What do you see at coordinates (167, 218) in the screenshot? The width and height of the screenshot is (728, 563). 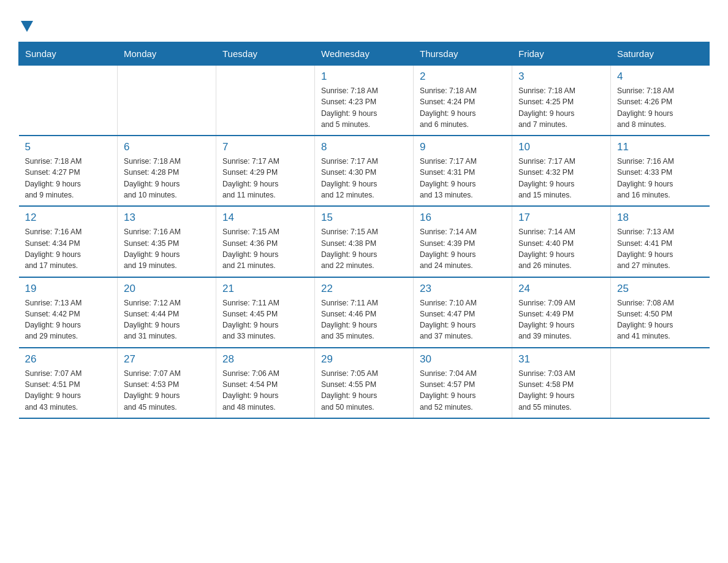 I see `day-number: 13` at bounding box center [167, 218].